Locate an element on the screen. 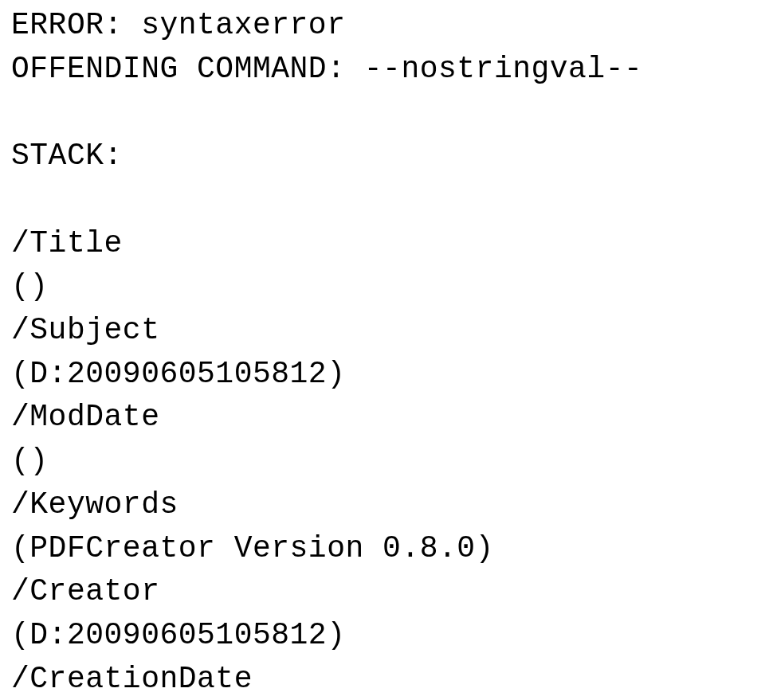 The image size is (765, 700). offending-command-line: OFFENDING COMMAND: --nostringval-- is located at coordinates (382, 70).